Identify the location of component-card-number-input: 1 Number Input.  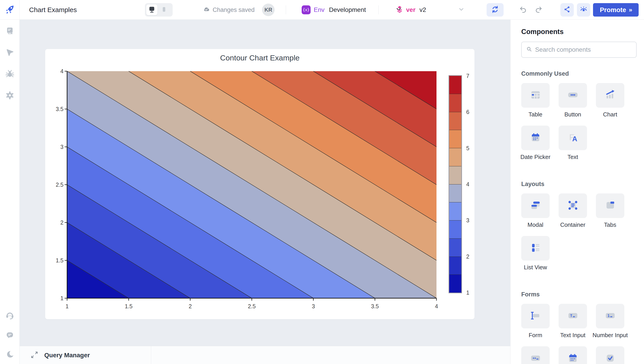
(610, 321).